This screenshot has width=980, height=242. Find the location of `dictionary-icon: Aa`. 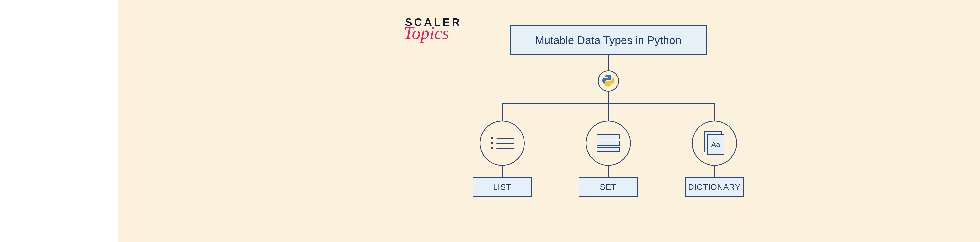

dictionary-icon: Aa is located at coordinates (714, 143).